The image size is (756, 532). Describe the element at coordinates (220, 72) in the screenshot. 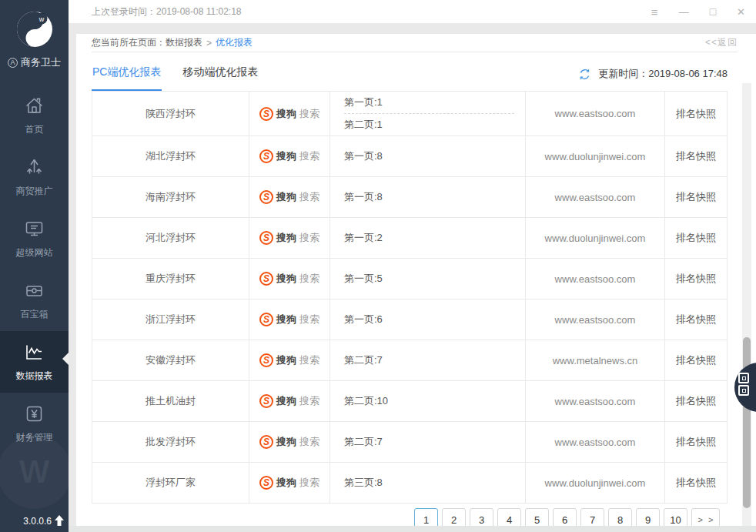

I see `tab-mobile-report: 移动端优化报表` at that location.